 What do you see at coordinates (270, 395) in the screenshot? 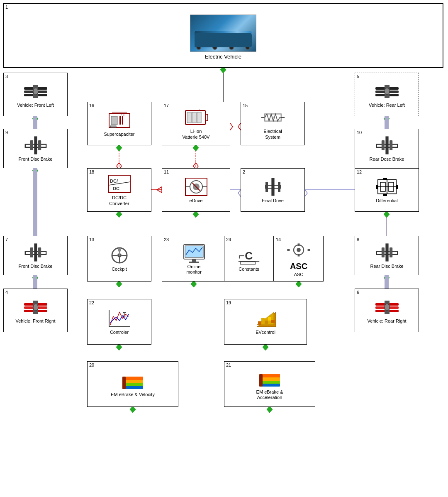
I see `block-label-21: EM eBrake &Acceleration` at bounding box center [270, 395].